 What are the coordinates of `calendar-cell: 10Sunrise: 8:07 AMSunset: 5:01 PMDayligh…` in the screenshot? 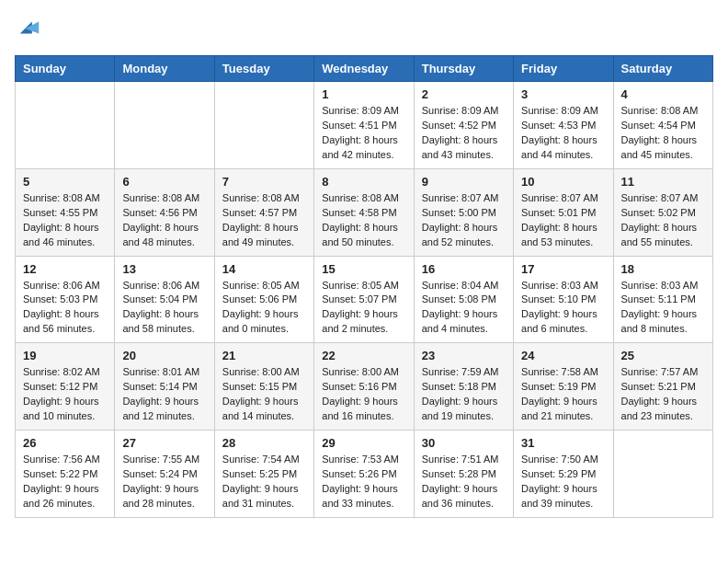 It's located at (563, 212).